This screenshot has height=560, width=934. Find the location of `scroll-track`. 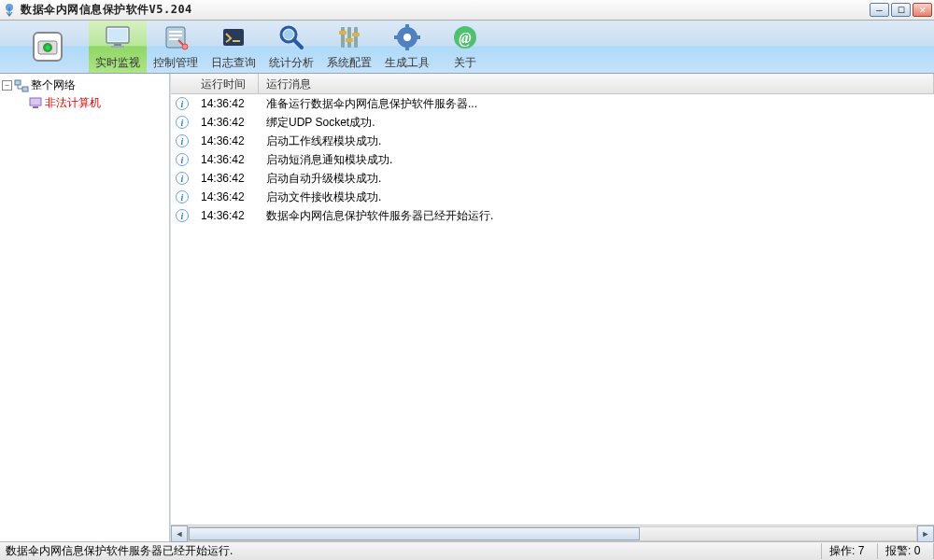

scroll-track is located at coordinates (553, 534).